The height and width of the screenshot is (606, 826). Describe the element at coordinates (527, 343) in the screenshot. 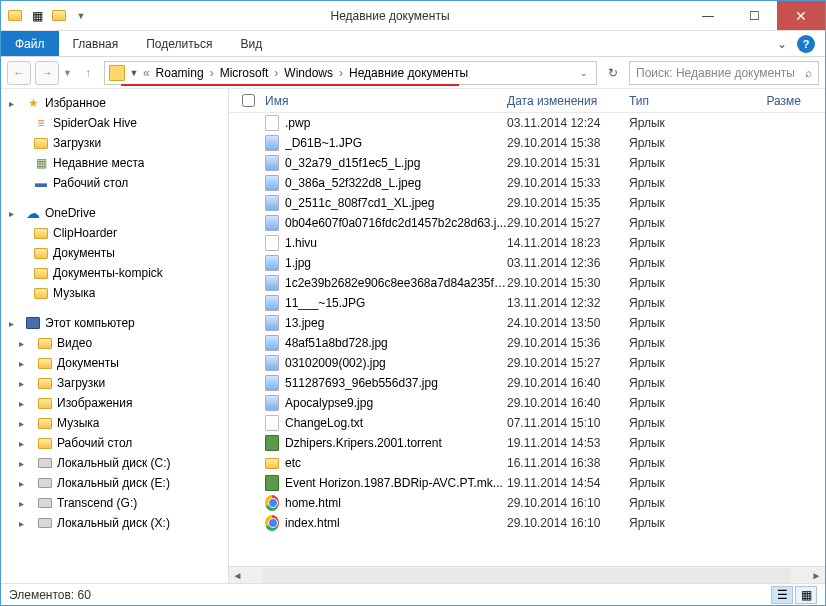

I see `file-row: 48af51a8bd728.jpg 29.10.2014 15:36 Ярлык` at that location.